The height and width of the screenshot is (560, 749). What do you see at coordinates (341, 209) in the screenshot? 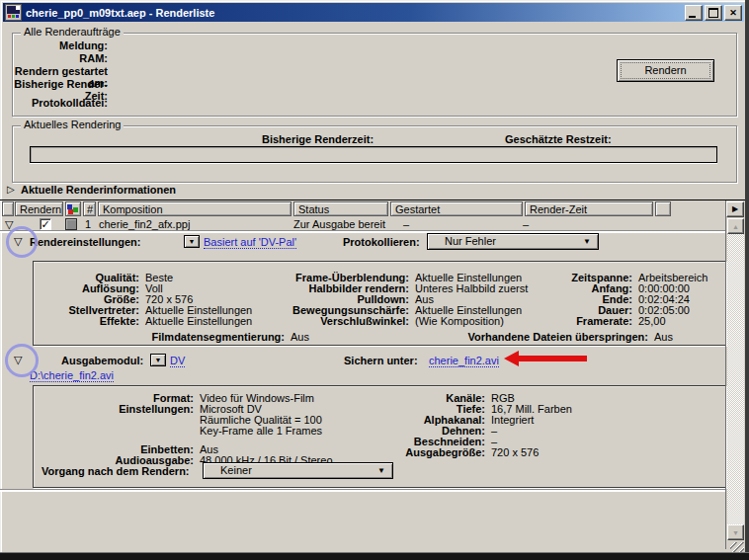
I see `header-status: Status` at bounding box center [341, 209].